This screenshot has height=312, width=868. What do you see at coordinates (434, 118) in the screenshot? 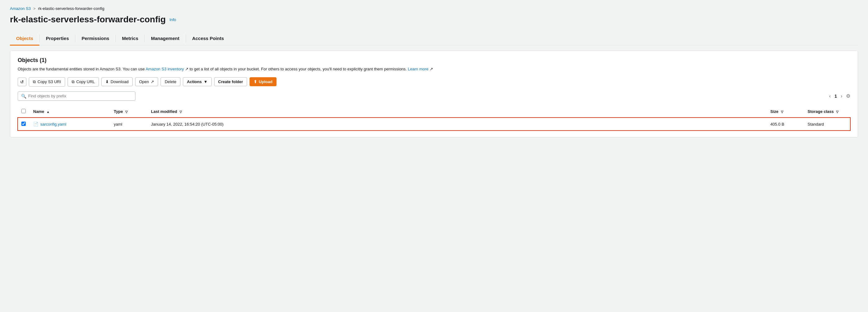
I see `objects-table: Name ▲ Type ▽ Last modified ▽ Size ▽` at bounding box center [434, 118].